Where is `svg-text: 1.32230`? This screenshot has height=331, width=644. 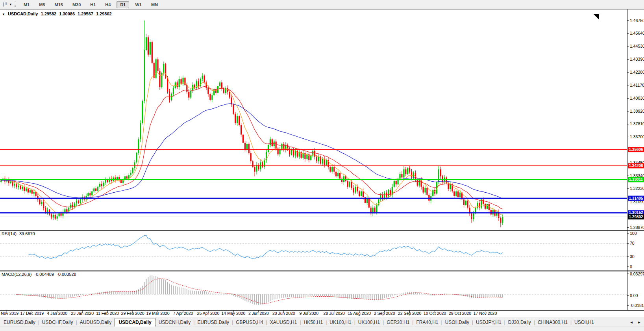
svg-text: 1.32230 is located at coordinates (637, 188).